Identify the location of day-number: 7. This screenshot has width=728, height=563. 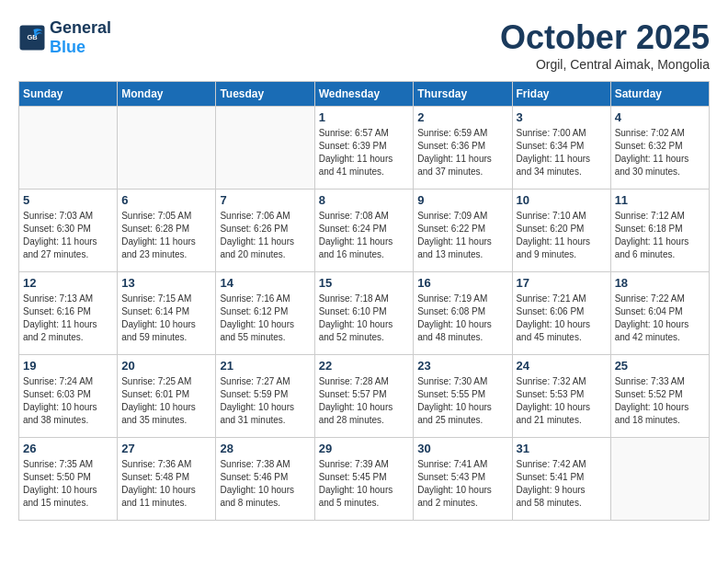
(265, 201).